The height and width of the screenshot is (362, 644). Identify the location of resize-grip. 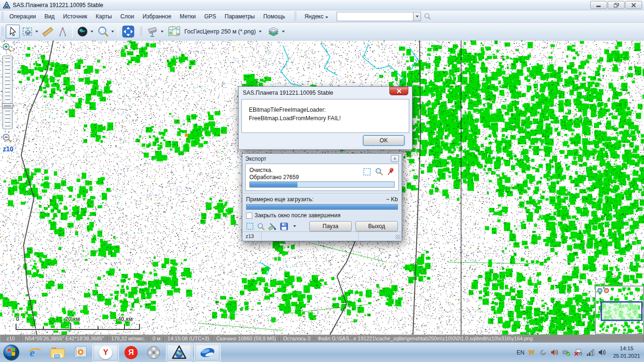
(398, 237).